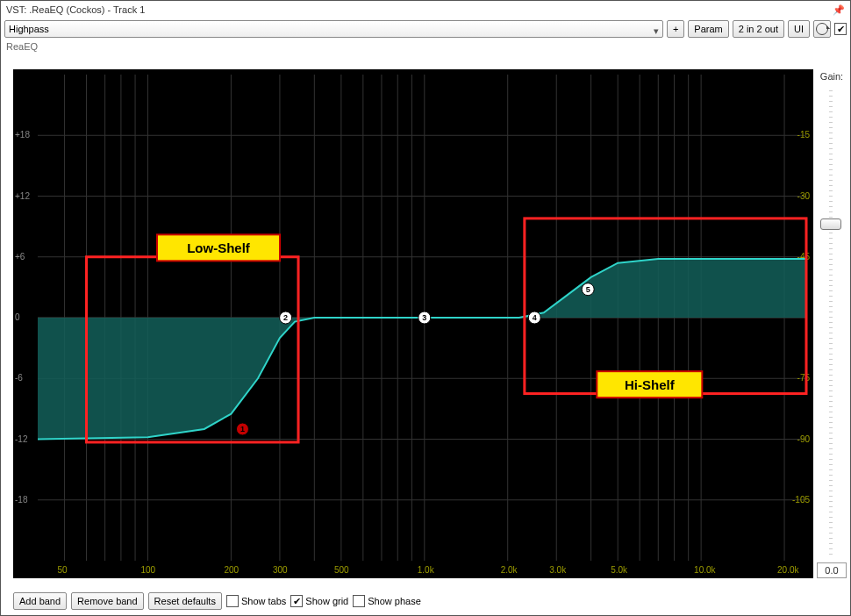  What do you see at coordinates (19, 377) in the screenshot?
I see `svg-text: -6` at bounding box center [19, 377].